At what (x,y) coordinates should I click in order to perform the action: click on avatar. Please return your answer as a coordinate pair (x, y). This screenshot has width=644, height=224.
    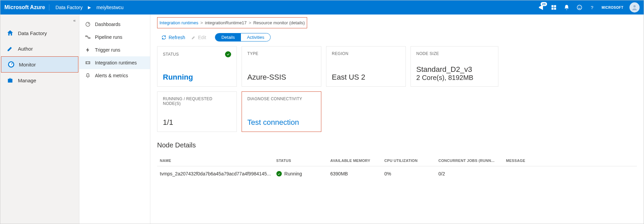
    Looking at the image, I should click on (635, 7).